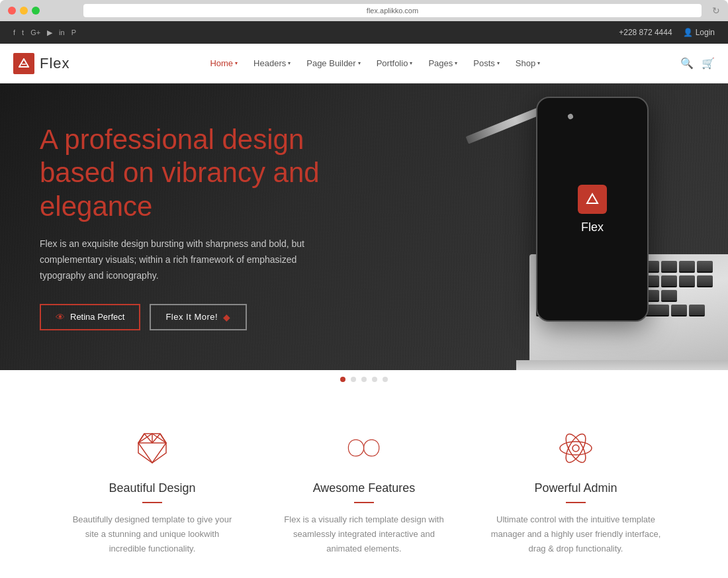 This screenshot has width=728, height=578. I want to click on logo-text: Flex, so click(55, 64).